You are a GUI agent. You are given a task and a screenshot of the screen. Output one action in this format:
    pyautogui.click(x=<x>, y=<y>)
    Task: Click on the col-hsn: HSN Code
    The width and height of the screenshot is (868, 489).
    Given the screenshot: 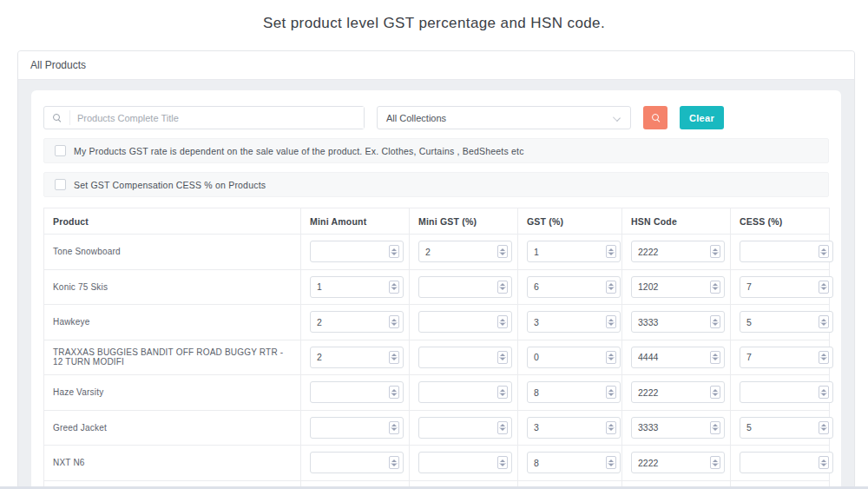 What is the action you would take?
    pyautogui.click(x=677, y=221)
    